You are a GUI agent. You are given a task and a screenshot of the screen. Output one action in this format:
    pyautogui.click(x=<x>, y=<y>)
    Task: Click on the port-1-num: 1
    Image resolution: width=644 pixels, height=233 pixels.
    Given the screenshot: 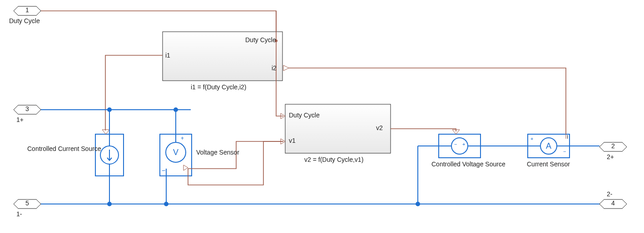 What is the action you would take?
    pyautogui.click(x=27, y=10)
    